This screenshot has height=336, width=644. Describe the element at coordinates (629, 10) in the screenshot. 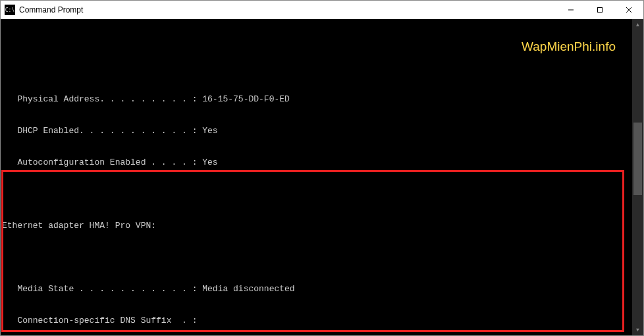

I see `close-button` at that location.